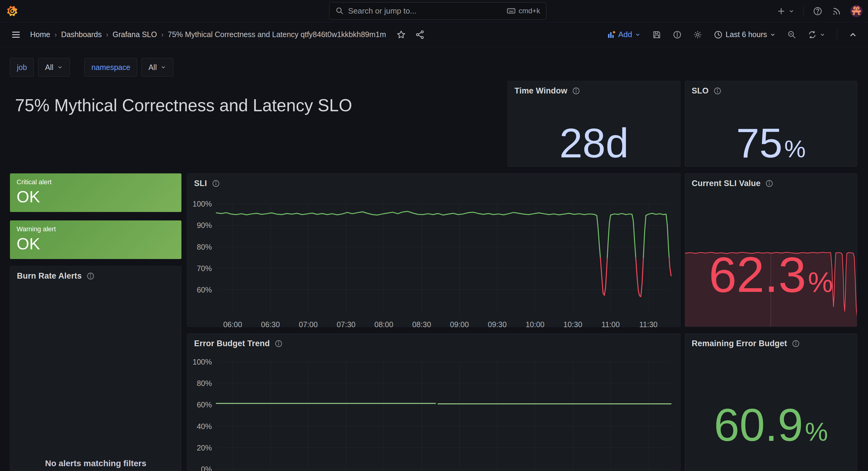 The height and width of the screenshot is (471, 868). Describe the element at coordinates (420, 35) in the screenshot. I see `share-button` at that location.